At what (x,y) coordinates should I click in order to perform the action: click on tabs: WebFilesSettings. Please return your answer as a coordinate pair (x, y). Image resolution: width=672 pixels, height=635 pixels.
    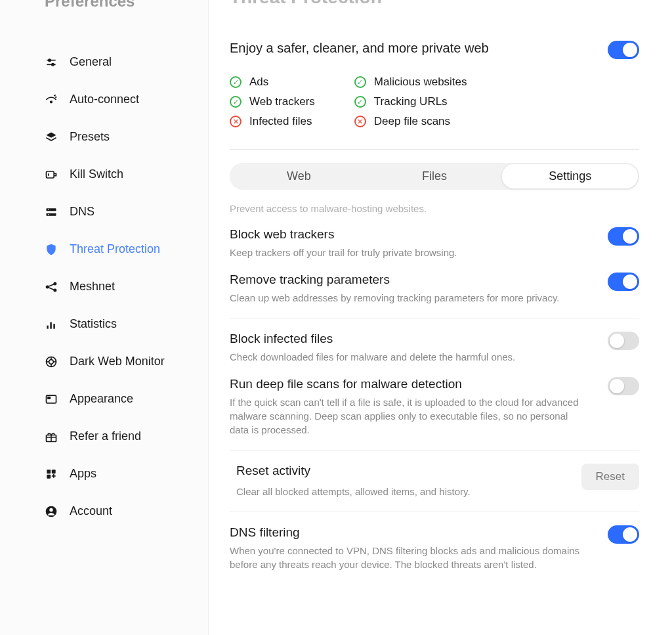
    Looking at the image, I should click on (434, 176).